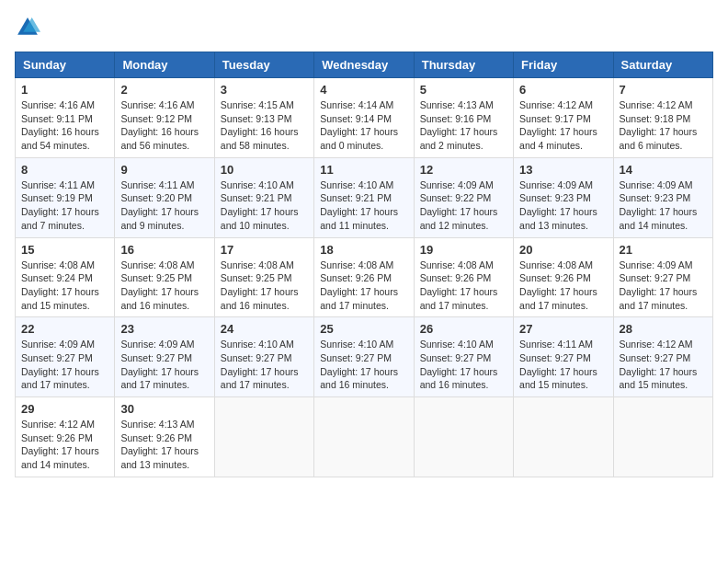 This screenshot has width=728, height=563. Describe the element at coordinates (64, 408) in the screenshot. I see `day-number: 29` at that location.